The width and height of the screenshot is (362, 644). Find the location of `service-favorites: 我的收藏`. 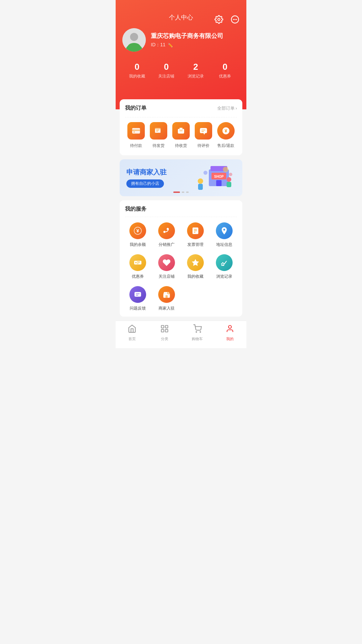

service-favorites: 我的收藏 is located at coordinates (195, 267).